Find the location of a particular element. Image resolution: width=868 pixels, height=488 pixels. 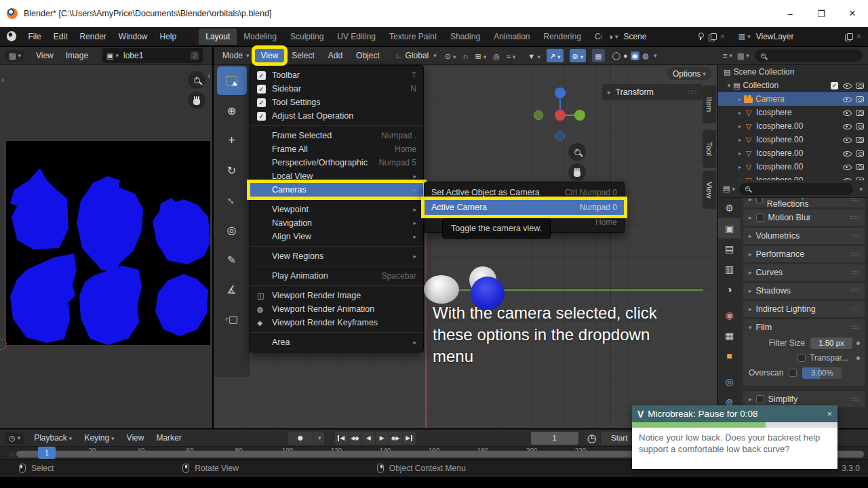

zoom-button is located at coordinates (577, 152).